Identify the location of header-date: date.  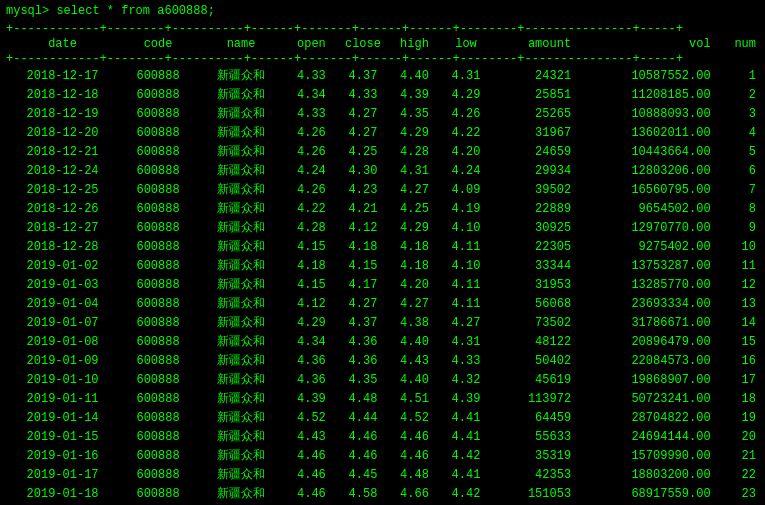
(62, 44).